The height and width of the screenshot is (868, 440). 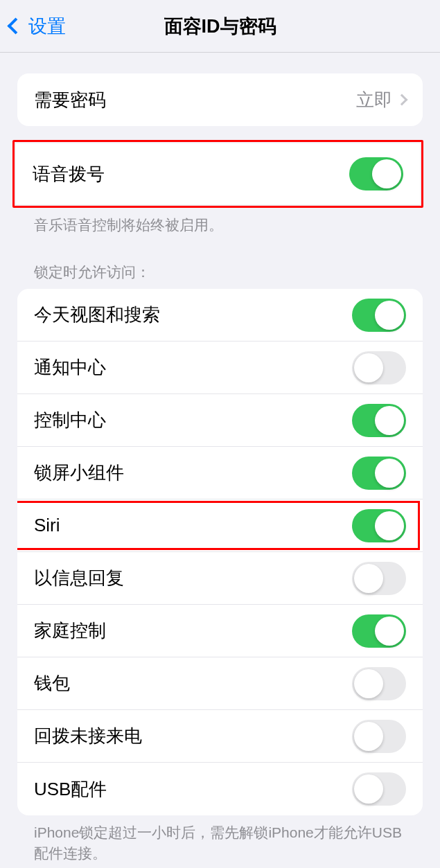 What do you see at coordinates (218, 174) in the screenshot?
I see `highlight-box-voice-dial: 语音拨号` at bounding box center [218, 174].